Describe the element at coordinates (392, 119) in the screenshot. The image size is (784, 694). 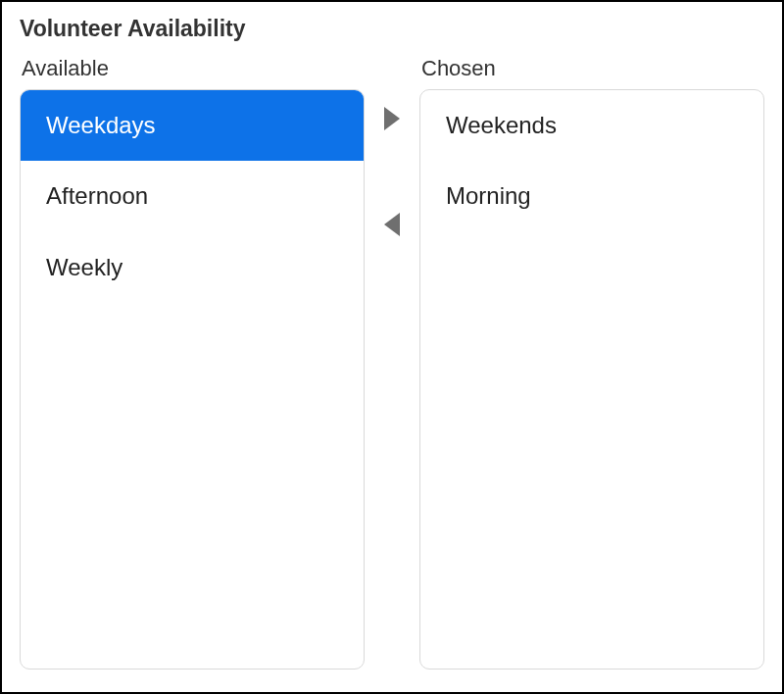
I see `chevron-right-icon` at that location.